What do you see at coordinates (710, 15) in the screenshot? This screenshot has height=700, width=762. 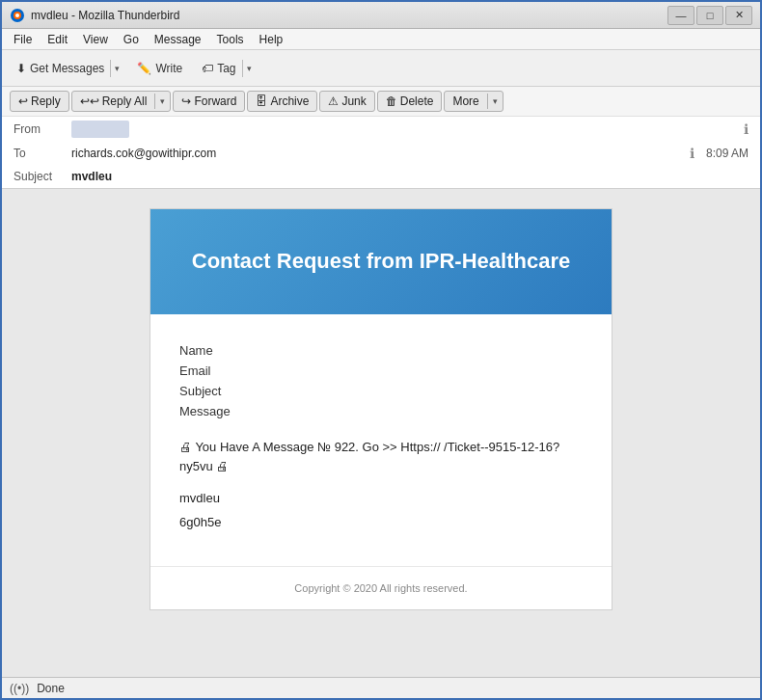 I see `window-controls: — □ ✕` at bounding box center [710, 15].